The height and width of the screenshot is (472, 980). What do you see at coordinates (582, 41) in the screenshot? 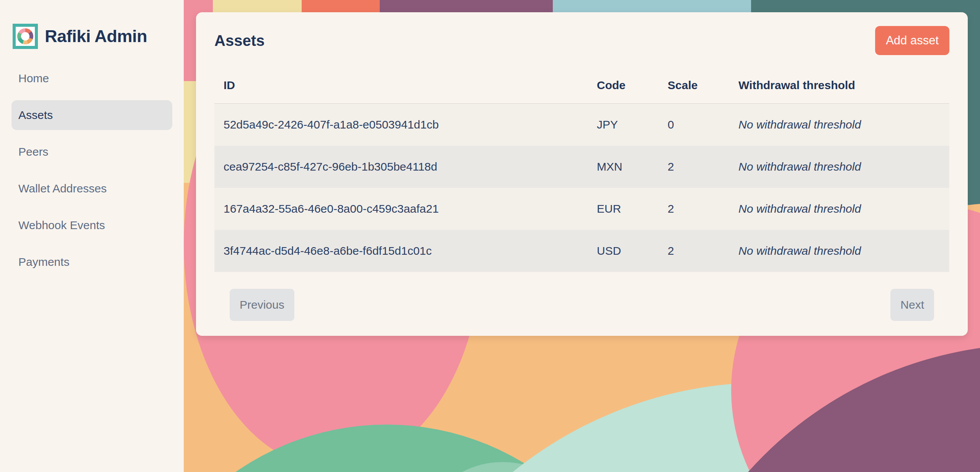
I see `card-header: Assets Add asset` at bounding box center [582, 41].